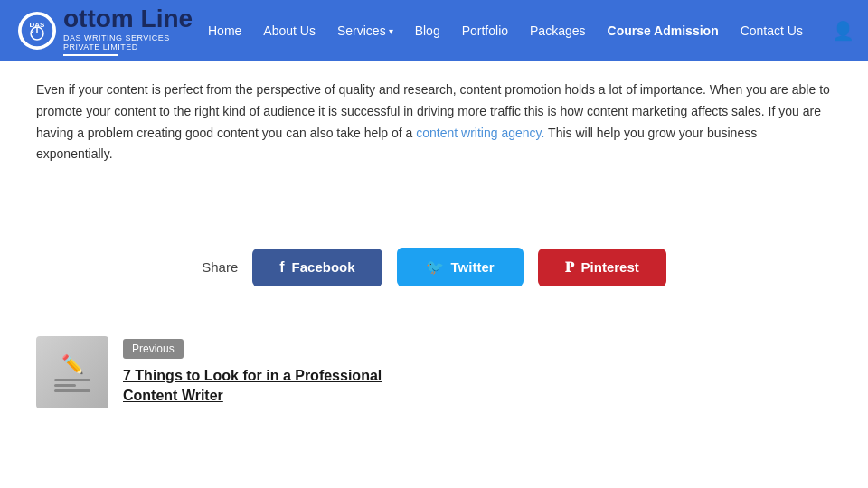  I want to click on nav-services: Services ▾, so click(365, 31).